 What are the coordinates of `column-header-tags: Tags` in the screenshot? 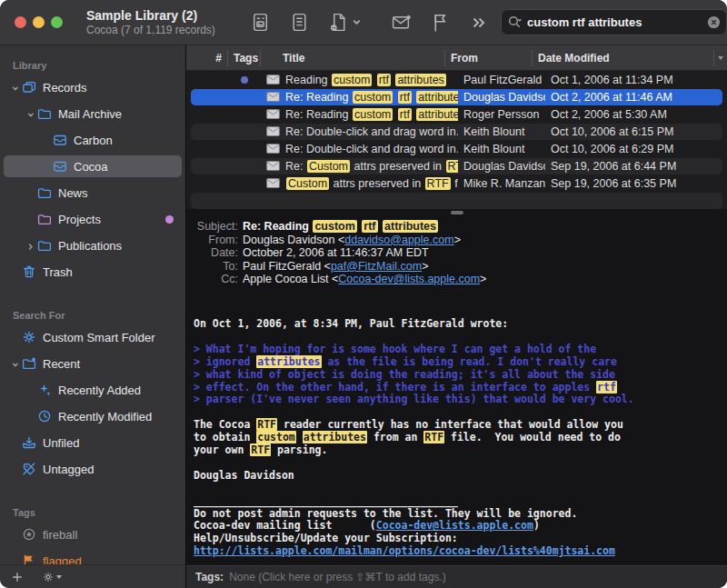 It's located at (244, 58).